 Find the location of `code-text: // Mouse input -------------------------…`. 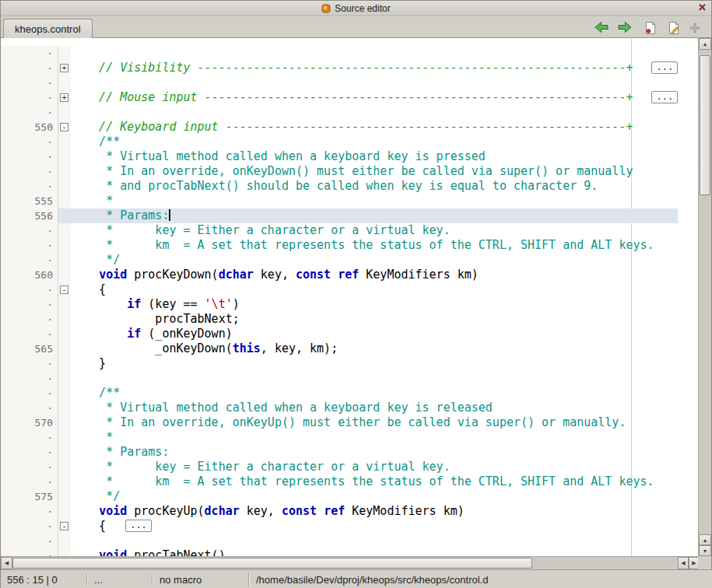

code-text: // Mouse input -------------------------… is located at coordinates (374, 98).